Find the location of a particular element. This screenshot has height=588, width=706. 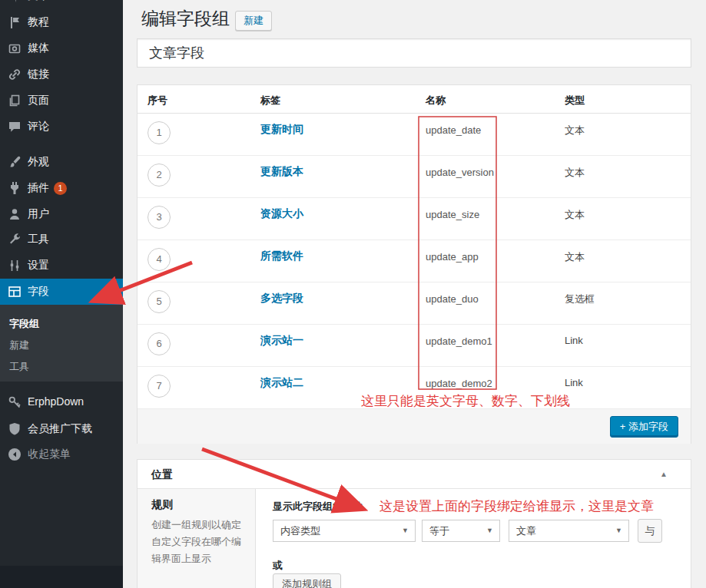

sidebar-item-appearance: 外观 is located at coordinates (61, 162).